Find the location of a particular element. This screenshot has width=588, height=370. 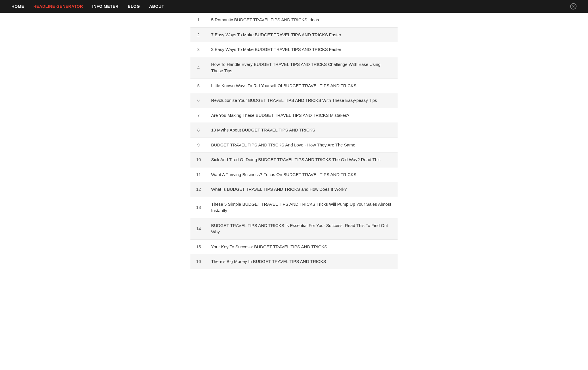

table-row: 9BUDGET TRAVEL TIPS AND TRICKS And Love … is located at coordinates (294, 145).